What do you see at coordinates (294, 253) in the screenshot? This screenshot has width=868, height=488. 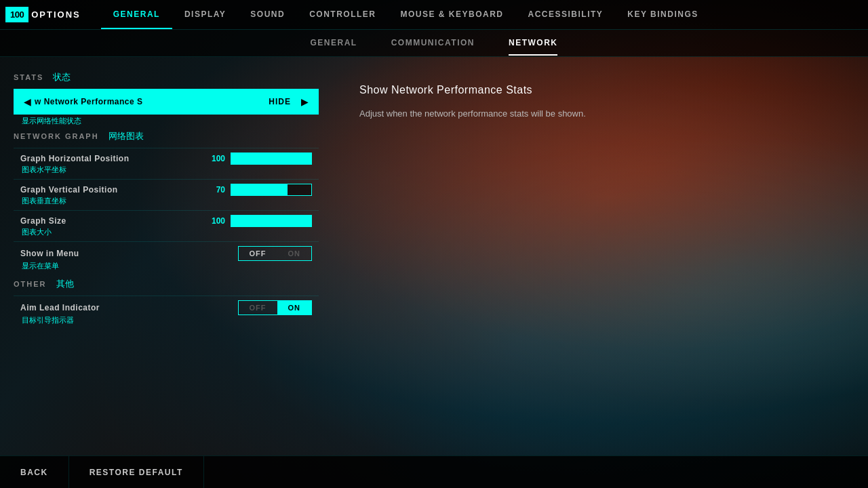 I see `show-in-menu-on: ON` at bounding box center [294, 253].